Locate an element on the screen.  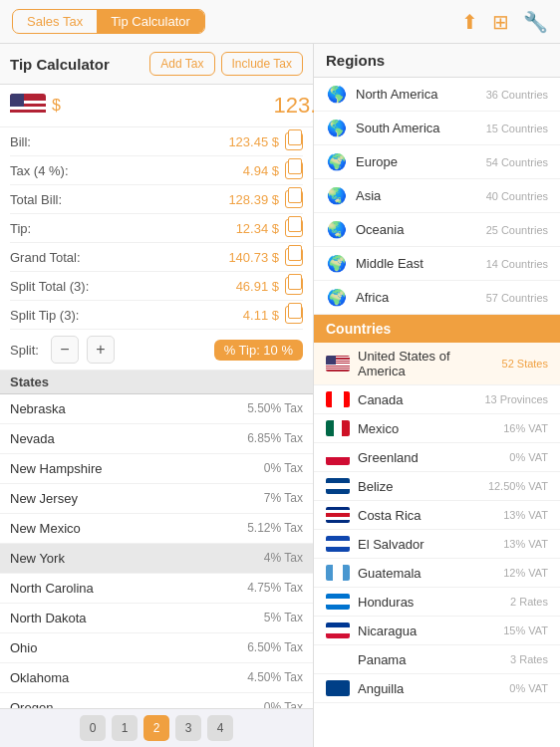
country-name: Anguilla is located at coordinates (429, 689).